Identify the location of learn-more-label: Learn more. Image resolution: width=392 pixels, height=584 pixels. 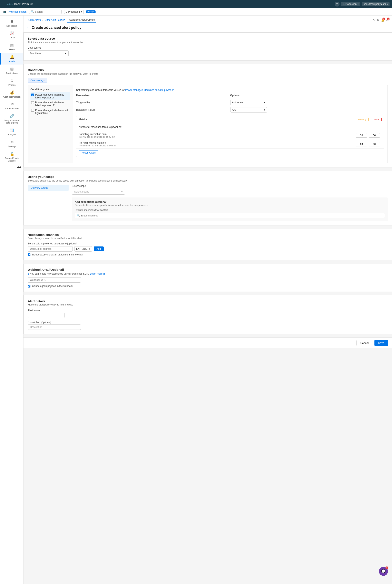
(96, 274).